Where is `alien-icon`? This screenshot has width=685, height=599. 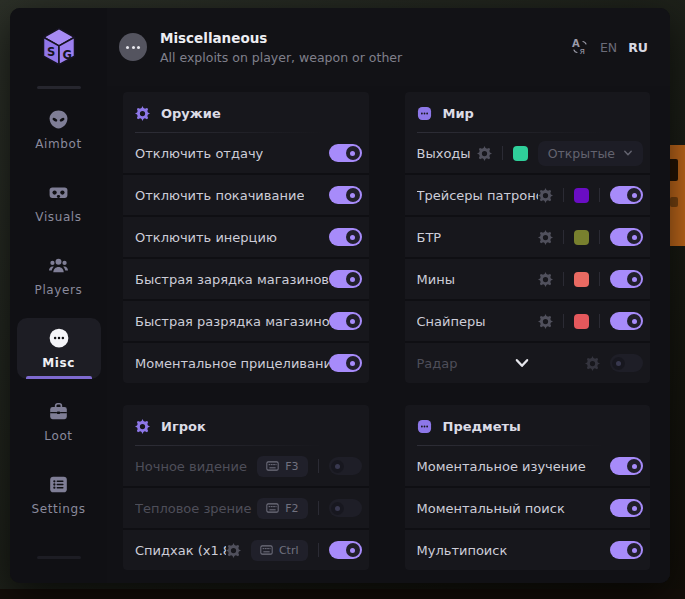 alien-icon is located at coordinates (59, 119).